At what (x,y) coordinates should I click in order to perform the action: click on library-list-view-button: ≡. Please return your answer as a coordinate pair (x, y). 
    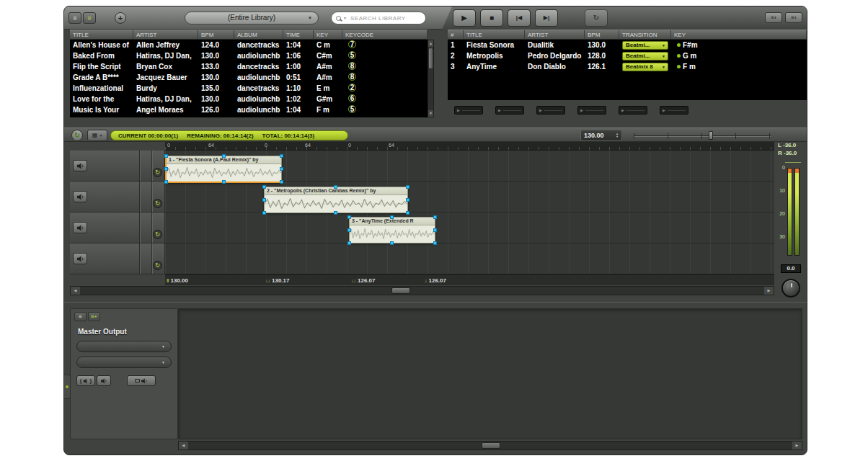
    Looking at the image, I should click on (75, 18).